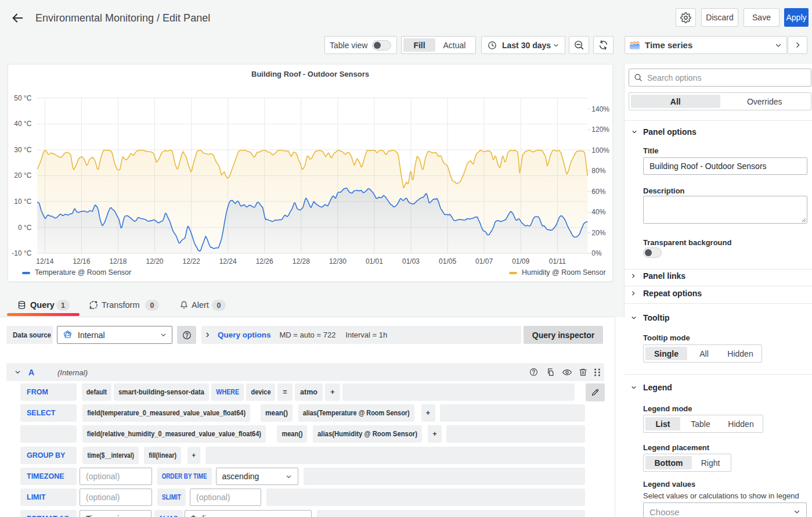 This screenshot has width=812, height=517. Describe the element at coordinates (338, 261) in the screenshot. I see `svg-text: 12/30` at that location.